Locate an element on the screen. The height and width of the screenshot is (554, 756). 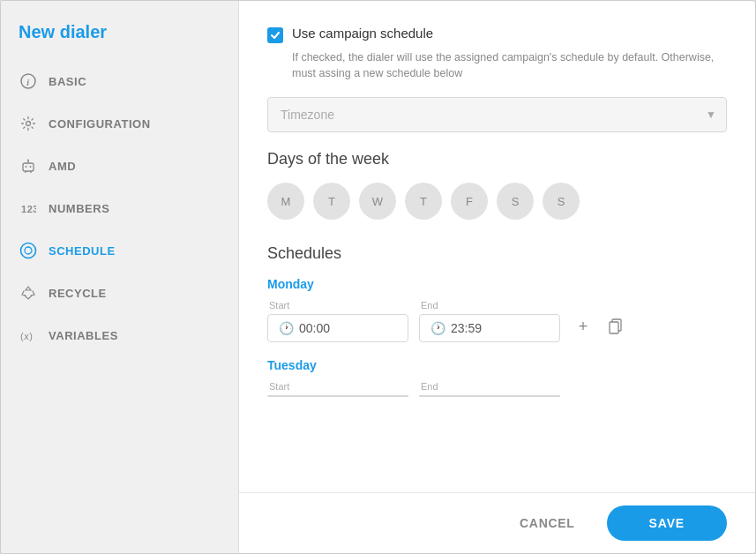
sidebar-item-basic: i BASIC is located at coordinates (120, 81).